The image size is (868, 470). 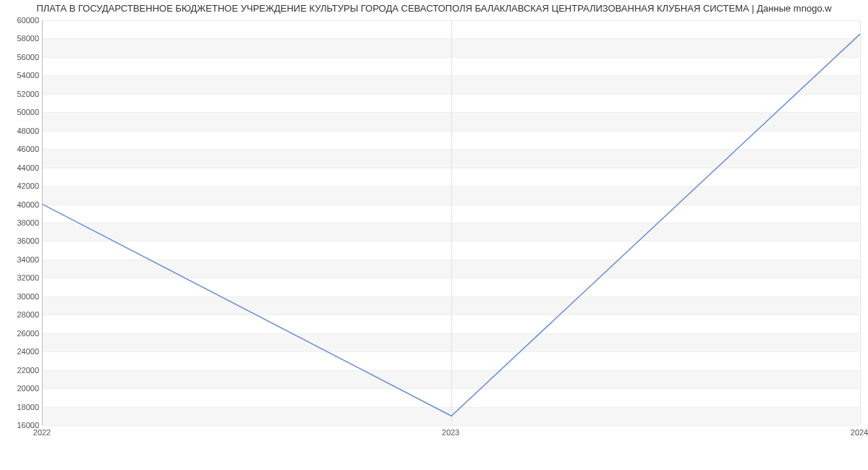 What do you see at coordinates (21, 168) in the screenshot?
I see `y-tick-label: 44000` at bounding box center [21, 168].